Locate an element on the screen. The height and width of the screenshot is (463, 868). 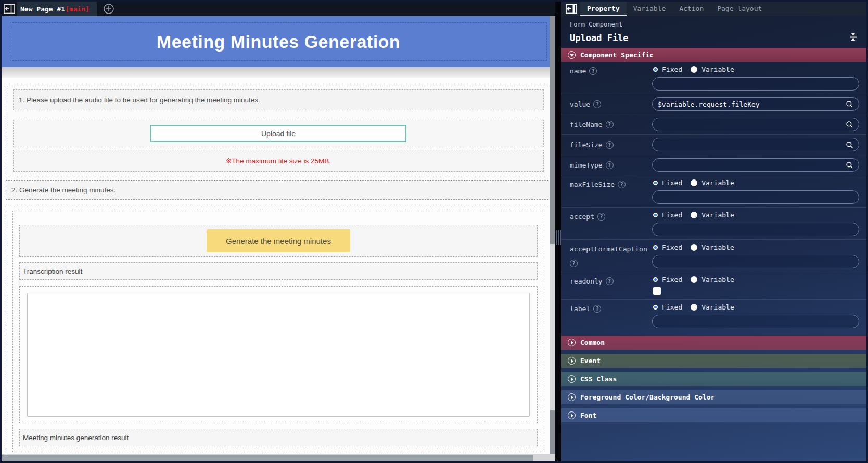
tab-variable: Variable is located at coordinates (649, 8).